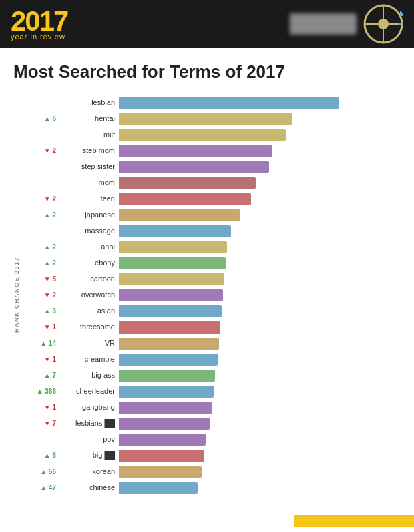 The width and height of the screenshot is (414, 532). Describe the element at coordinates (41, 343) in the screenshot. I see `change-item: ▲ 14` at that location.